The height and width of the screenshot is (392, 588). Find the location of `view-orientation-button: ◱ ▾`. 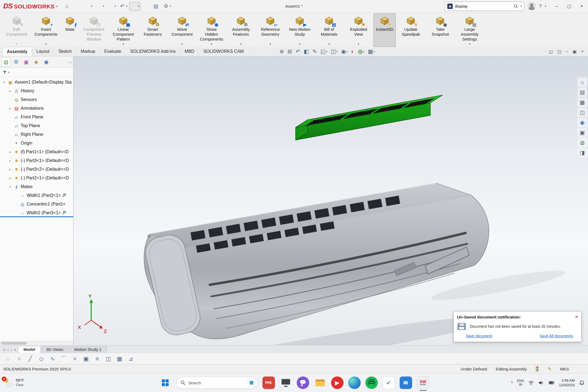

view-orientation-button: ◱ ▾ is located at coordinates (324, 51).